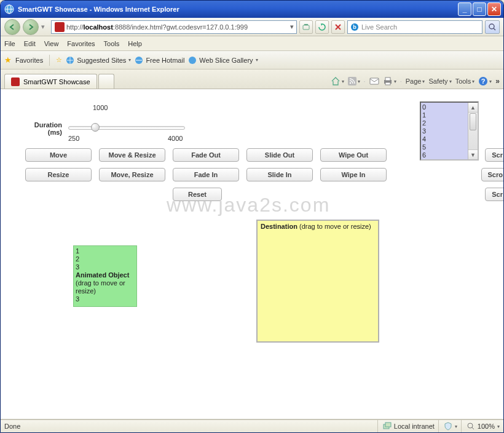 The width and height of the screenshot is (504, 433). What do you see at coordinates (105, 299) in the screenshot?
I see `animbox-post-lines: 3` at bounding box center [105, 299].